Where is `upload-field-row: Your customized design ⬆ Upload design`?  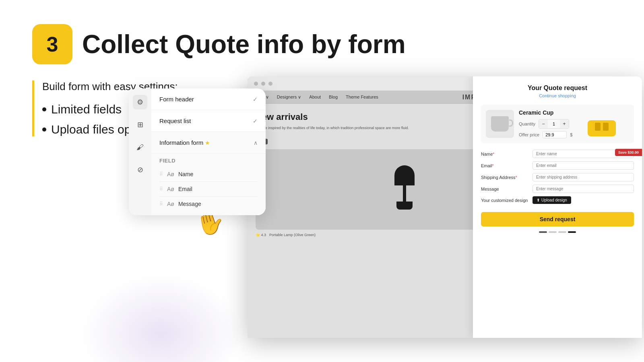 upload-field-row: Your customized design ⬆ Upload design is located at coordinates (557, 200).